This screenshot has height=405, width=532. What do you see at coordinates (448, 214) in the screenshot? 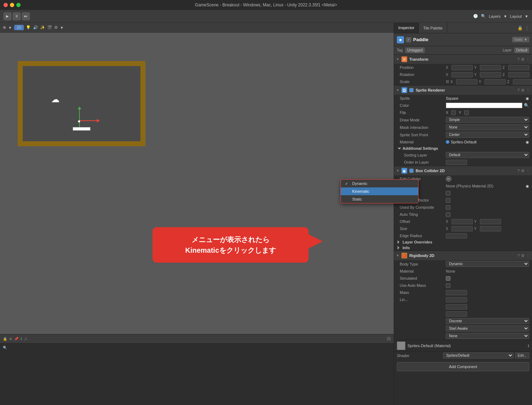
I see `auto-tiling-checkbox` at bounding box center [448, 214].